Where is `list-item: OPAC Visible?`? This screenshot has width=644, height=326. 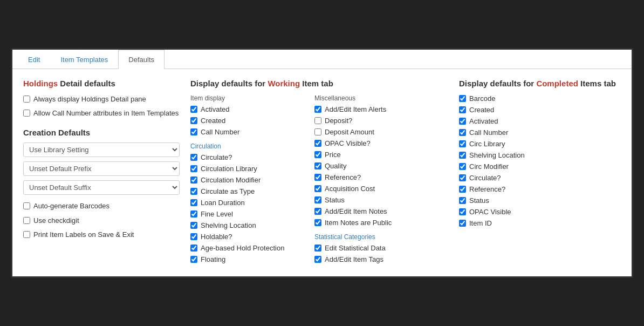
list-item: OPAC Visible? is located at coordinates (363, 144).